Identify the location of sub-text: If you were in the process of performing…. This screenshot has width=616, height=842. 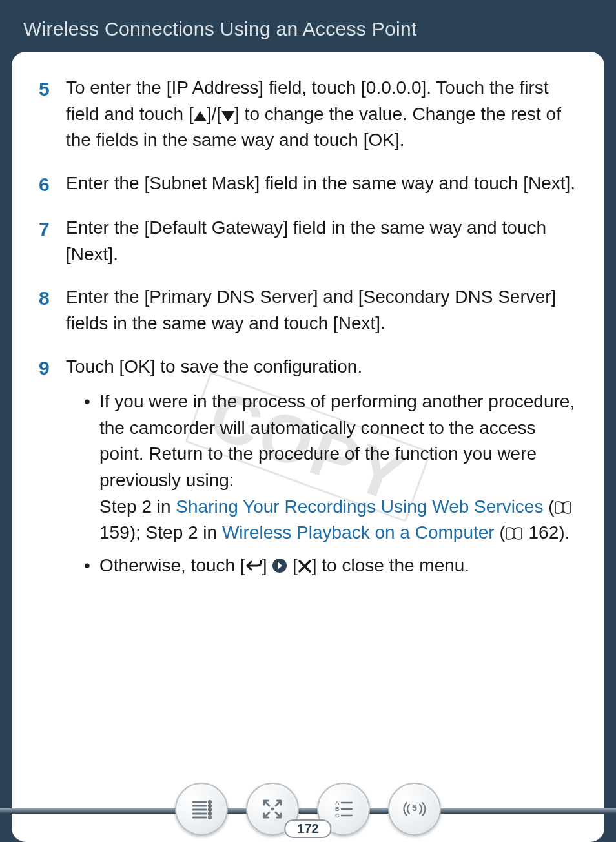
(337, 440).